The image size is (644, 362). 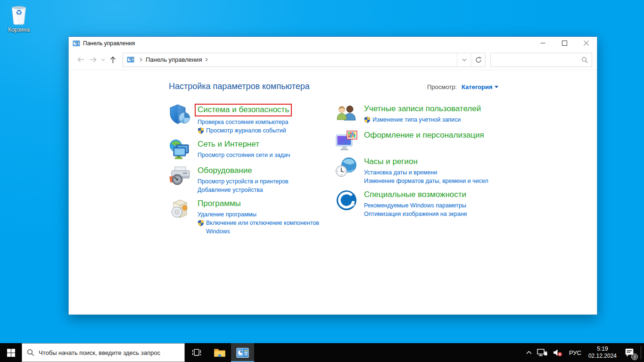 I want to click on recent-locations-dropdown, so click(x=103, y=60).